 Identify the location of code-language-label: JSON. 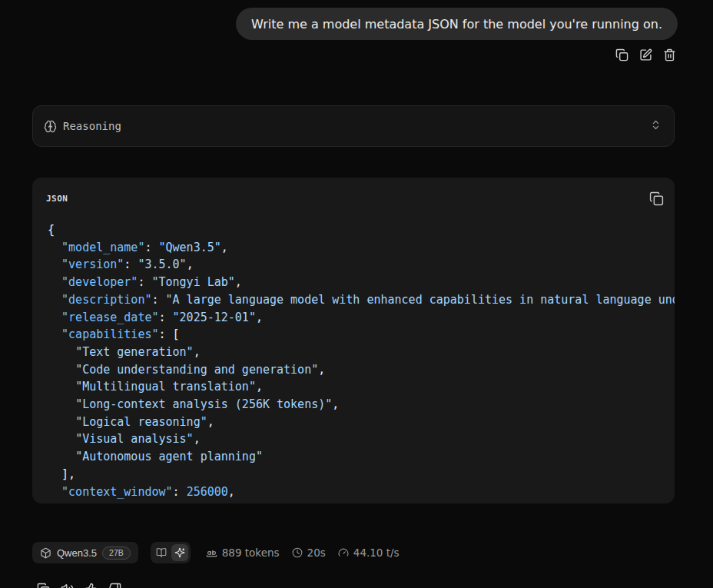
(57, 198).